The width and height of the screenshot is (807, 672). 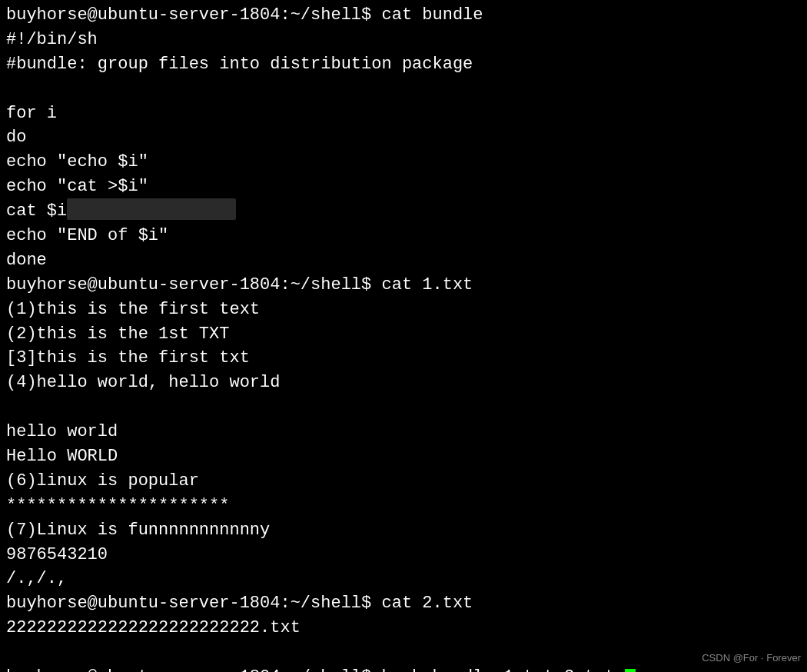 I want to click on terminal-line: **********************, so click(x=404, y=506).